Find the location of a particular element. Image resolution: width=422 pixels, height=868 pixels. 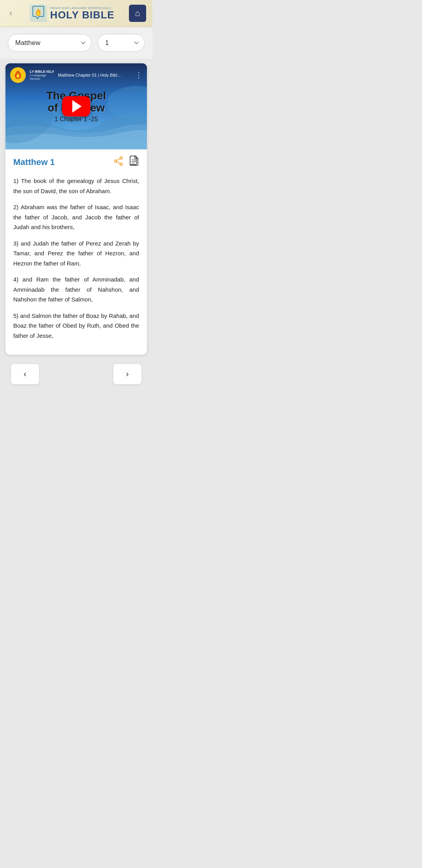

prev-chapter-button: ‹ is located at coordinates (25, 374).